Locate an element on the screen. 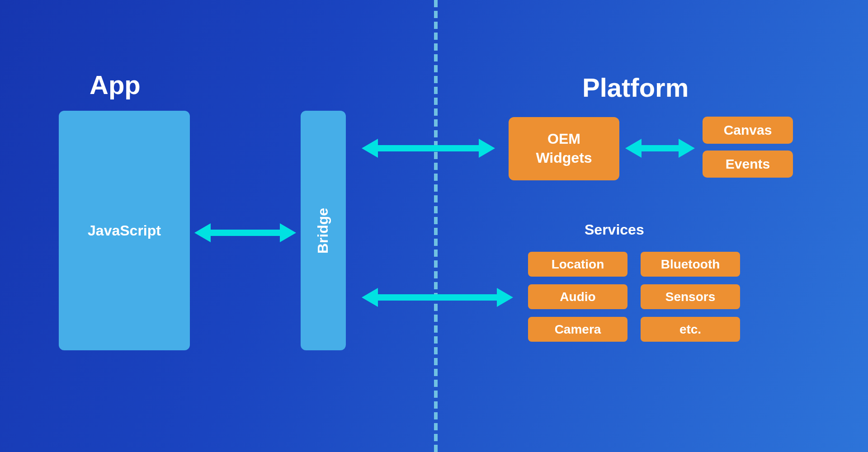 The height and width of the screenshot is (452, 868). arrow-bridge-oem is located at coordinates (429, 148).